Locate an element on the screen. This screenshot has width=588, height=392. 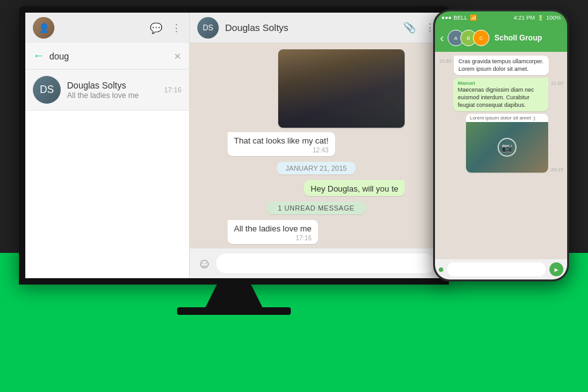
message-input is located at coordinates (326, 263).